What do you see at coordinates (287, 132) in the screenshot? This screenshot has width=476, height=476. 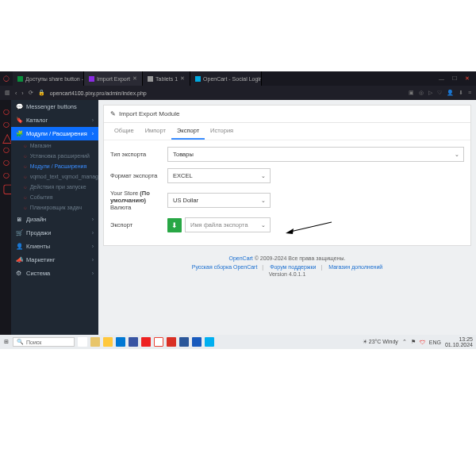 I see `panel-tabs: Общие Импорт Экспорт История` at bounding box center [287, 132].